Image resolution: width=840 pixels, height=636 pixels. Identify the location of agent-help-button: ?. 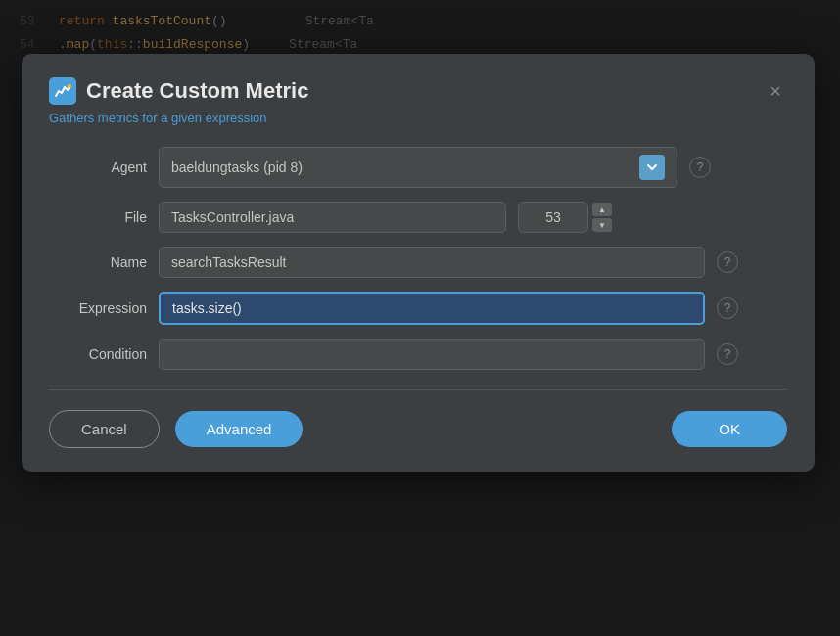
(700, 167).